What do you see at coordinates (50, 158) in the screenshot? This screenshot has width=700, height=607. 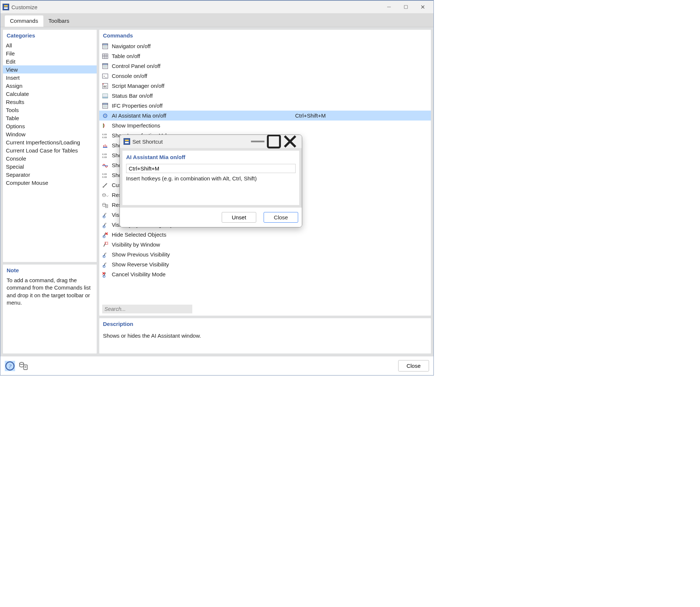 I see `category-item: Console` at bounding box center [50, 158].